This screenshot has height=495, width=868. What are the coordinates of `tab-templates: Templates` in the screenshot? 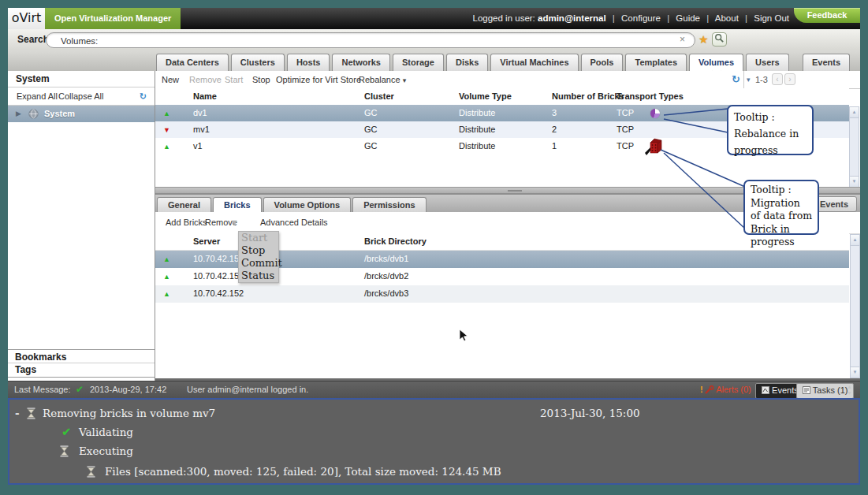 It's located at (656, 62).